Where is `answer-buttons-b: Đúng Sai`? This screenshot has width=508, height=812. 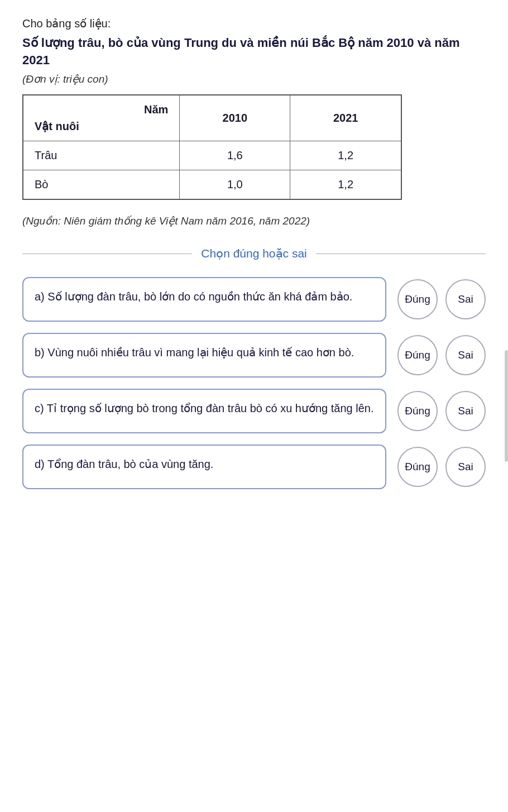 answer-buttons-b: Đúng Sai is located at coordinates (442, 355).